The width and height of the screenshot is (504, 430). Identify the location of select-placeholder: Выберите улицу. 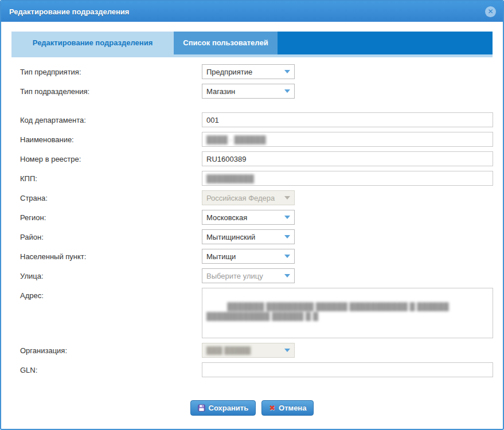
(244, 276).